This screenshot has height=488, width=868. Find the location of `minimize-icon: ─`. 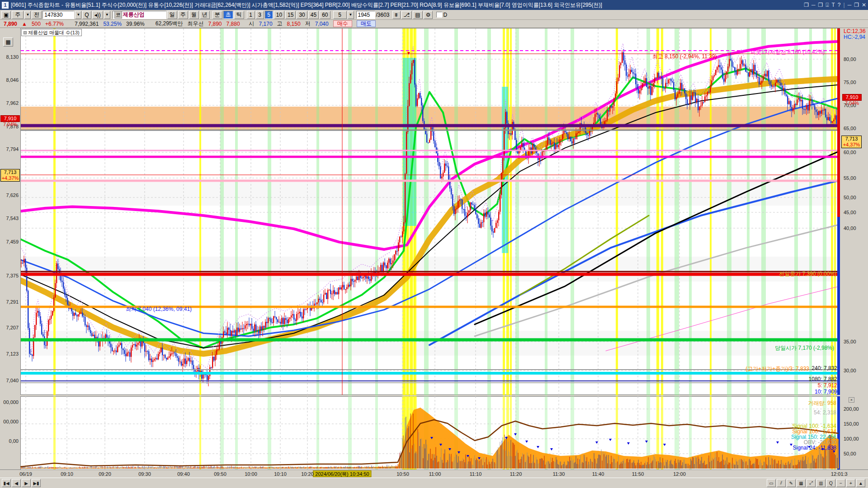

minimize-icon: ─ is located at coordinates (850, 5).